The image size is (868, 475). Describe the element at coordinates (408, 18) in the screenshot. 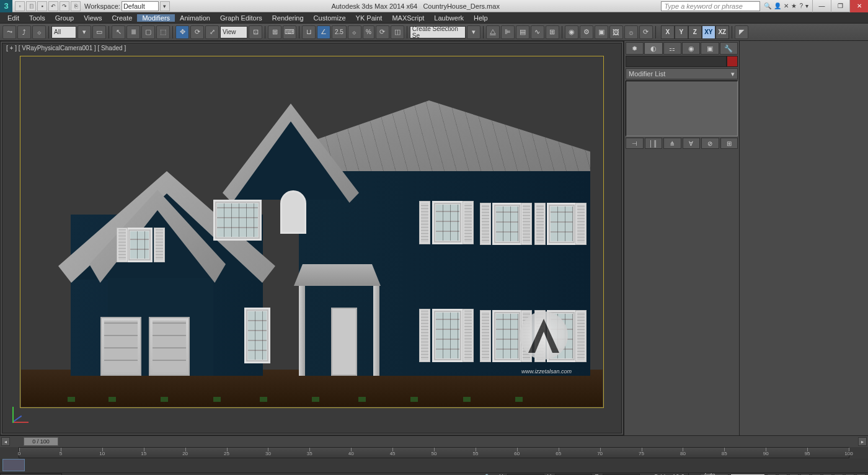

I see `menu-maxscript: MAXScript` at that location.